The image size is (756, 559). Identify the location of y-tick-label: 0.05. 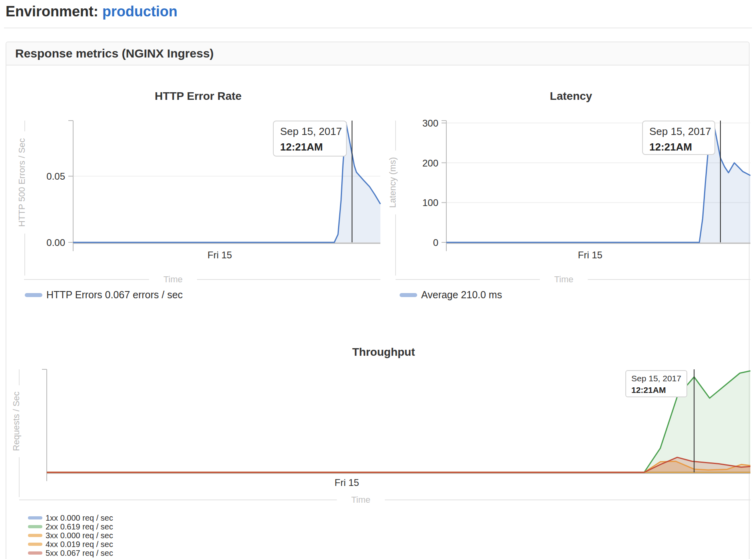
(56, 176).